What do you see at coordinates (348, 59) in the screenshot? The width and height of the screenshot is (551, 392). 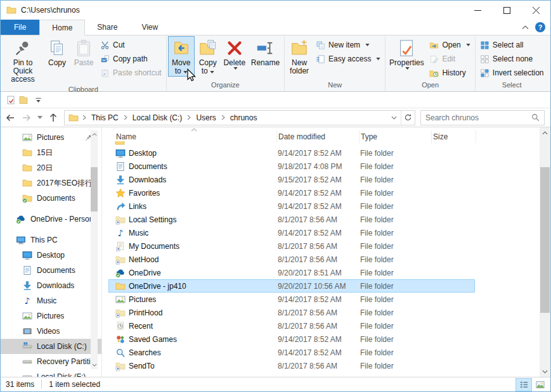 I see `easy-access-button: Easy access` at bounding box center [348, 59].